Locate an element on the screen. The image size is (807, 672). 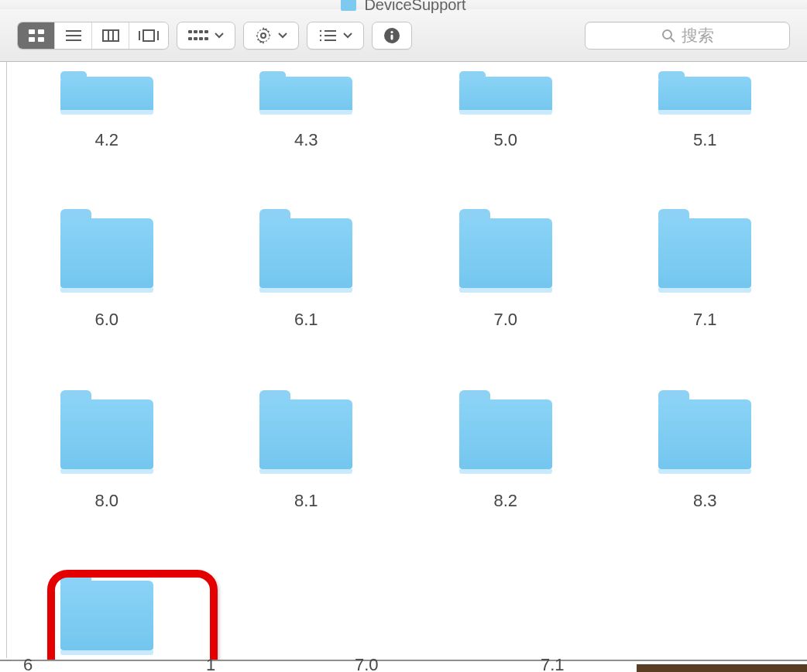
arrange-icon is located at coordinates (198, 36).